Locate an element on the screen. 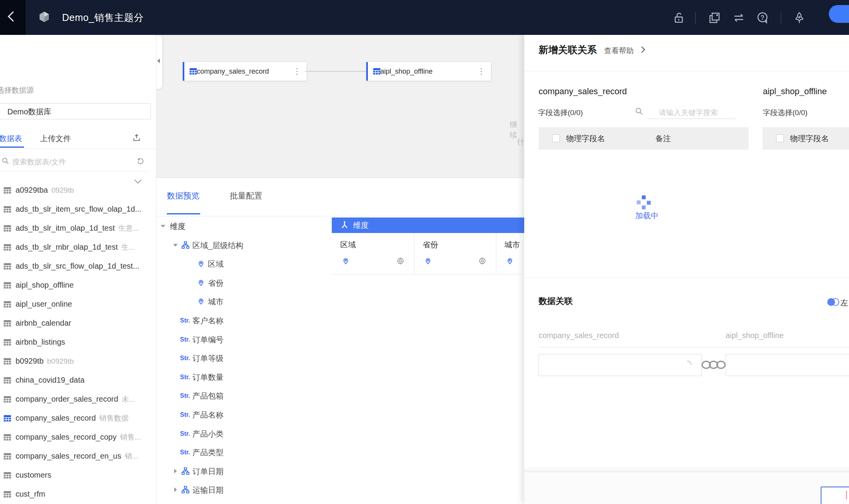 This screenshot has height=504, width=849. relation-connector-line is located at coordinates (336, 71).